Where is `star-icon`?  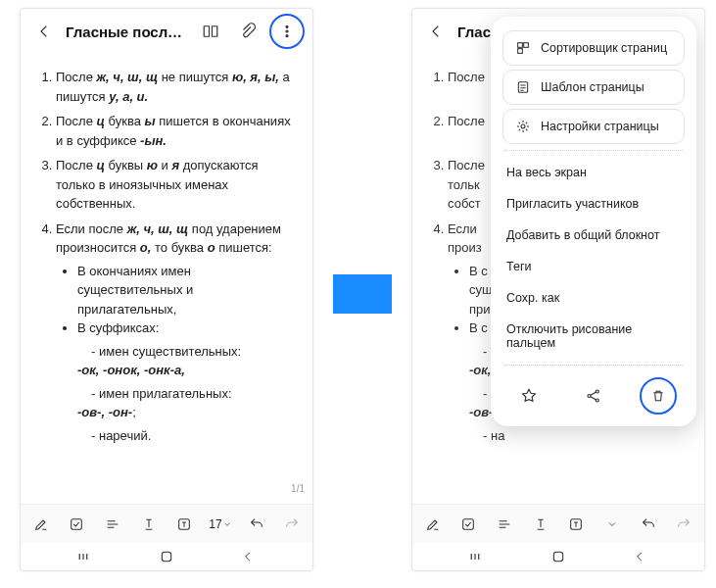
star-icon is located at coordinates (529, 396).